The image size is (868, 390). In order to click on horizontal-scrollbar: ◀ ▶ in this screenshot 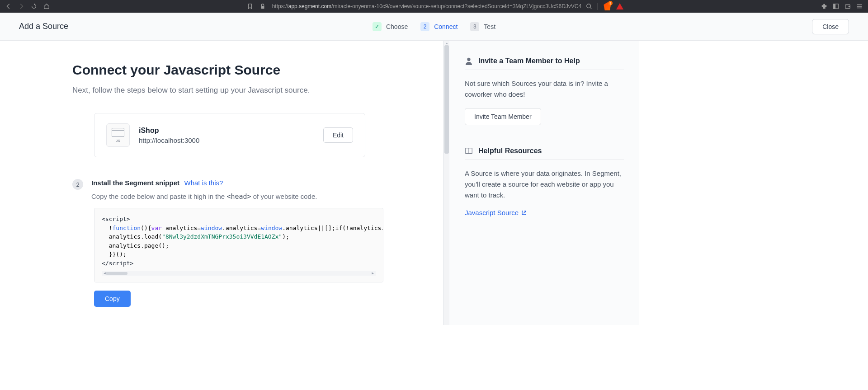, I will do `click(239, 273)`.